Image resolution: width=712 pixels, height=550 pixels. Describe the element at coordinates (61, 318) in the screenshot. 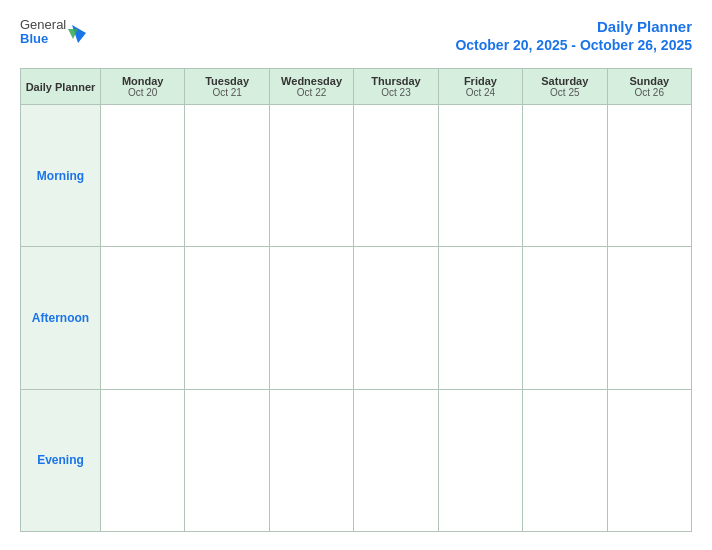

I see `row-label-afternoon: Afternoon` at that location.